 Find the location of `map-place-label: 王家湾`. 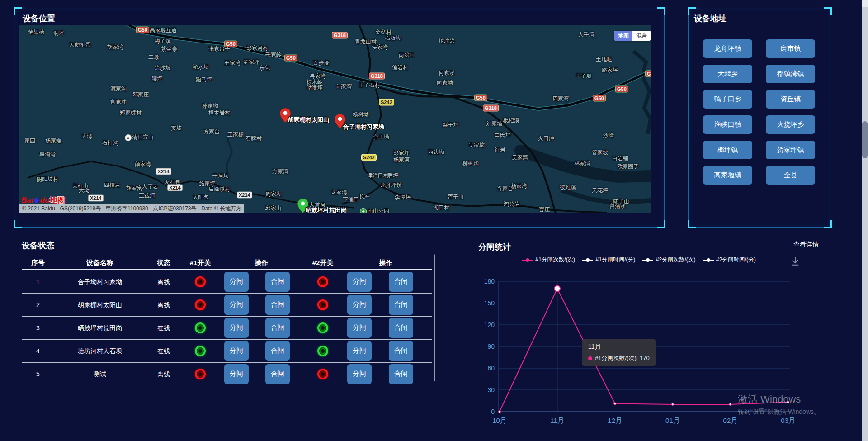

map-place-label: 王家湾 is located at coordinates (232, 63).